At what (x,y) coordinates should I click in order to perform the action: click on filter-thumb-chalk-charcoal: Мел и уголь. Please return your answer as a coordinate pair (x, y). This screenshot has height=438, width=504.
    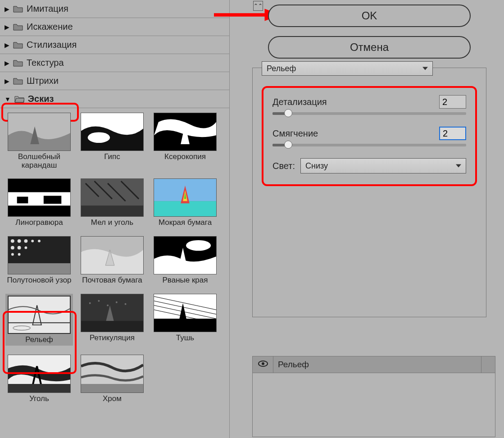
    Looking at the image, I should click on (112, 203).